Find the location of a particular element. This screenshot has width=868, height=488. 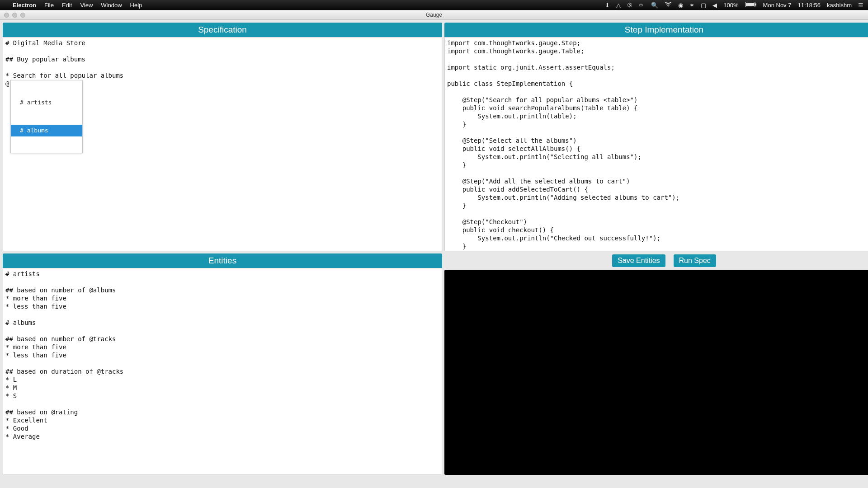

macos-menubar: Electron File Edit View Window Help ⬇︎ △… is located at coordinates (434, 5).